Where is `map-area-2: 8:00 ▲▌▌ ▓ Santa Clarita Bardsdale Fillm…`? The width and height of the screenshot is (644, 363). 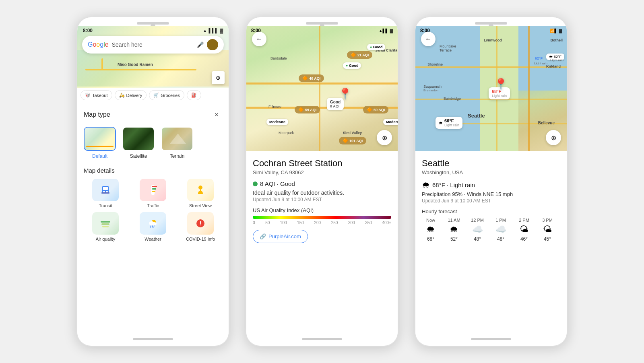 map-area-2: 8:00 ▲▌▌ ▓ Santa Clarita Bardsdale Fillm… is located at coordinates (322, 89).